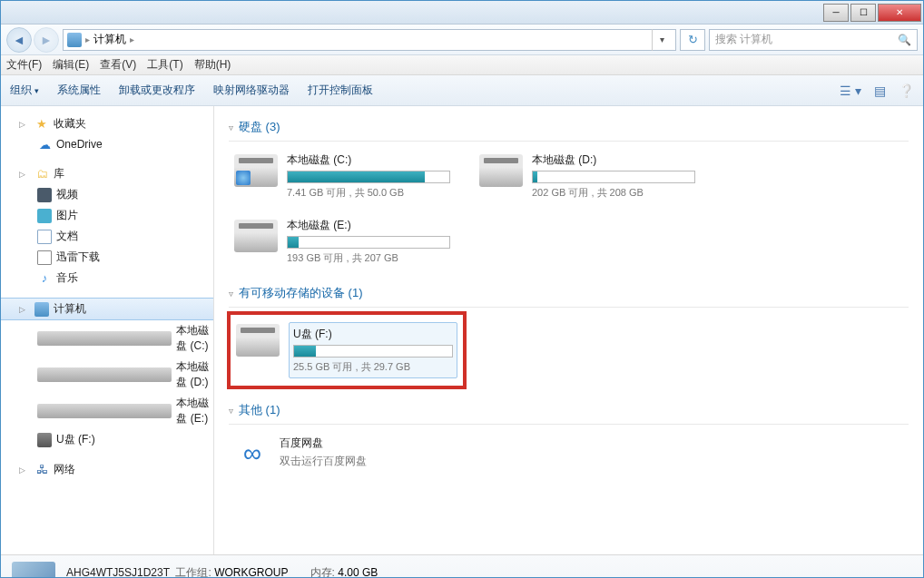  I want to click on tree-computer: ▷计算机, so click(107, 309).